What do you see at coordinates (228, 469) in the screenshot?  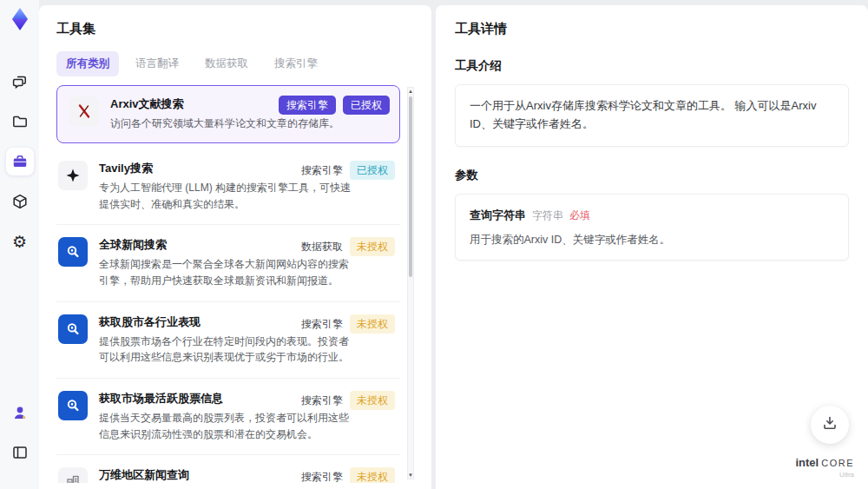 I see `tool-card: 万维地区新闻查询 查询具体行政区划内的新闻，快速了解各地新闻动态 搜索引擎 未授…` at bounding box center [228, 469].